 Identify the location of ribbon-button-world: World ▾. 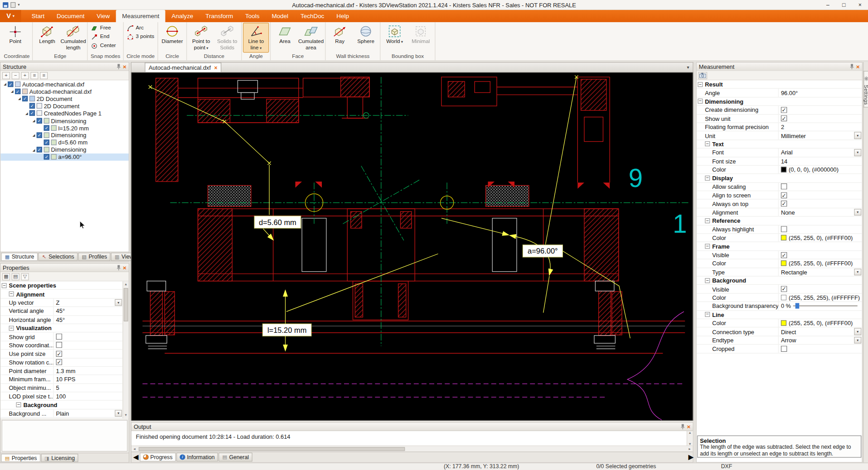
(395, 38).